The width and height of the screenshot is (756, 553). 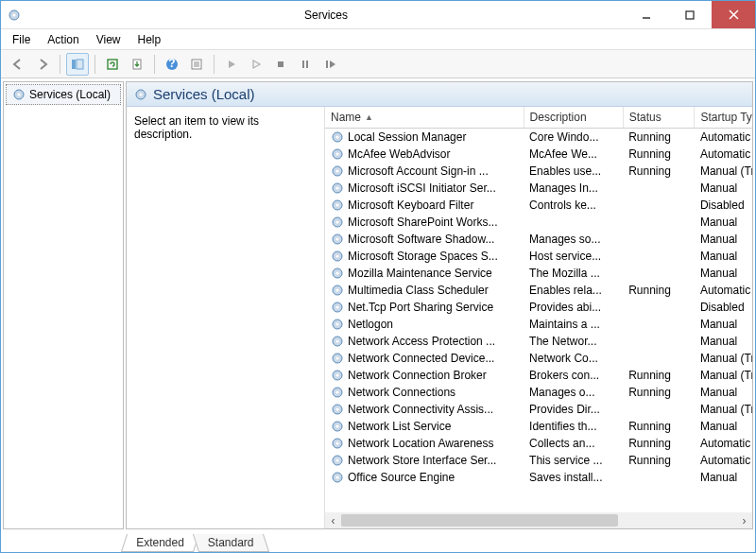 What do you see at coordinates (539, 205) in the screenshot?
I see `table-row: Microsoft Keyboard FilterControls ke...D…` at bounding box center [539, 205].